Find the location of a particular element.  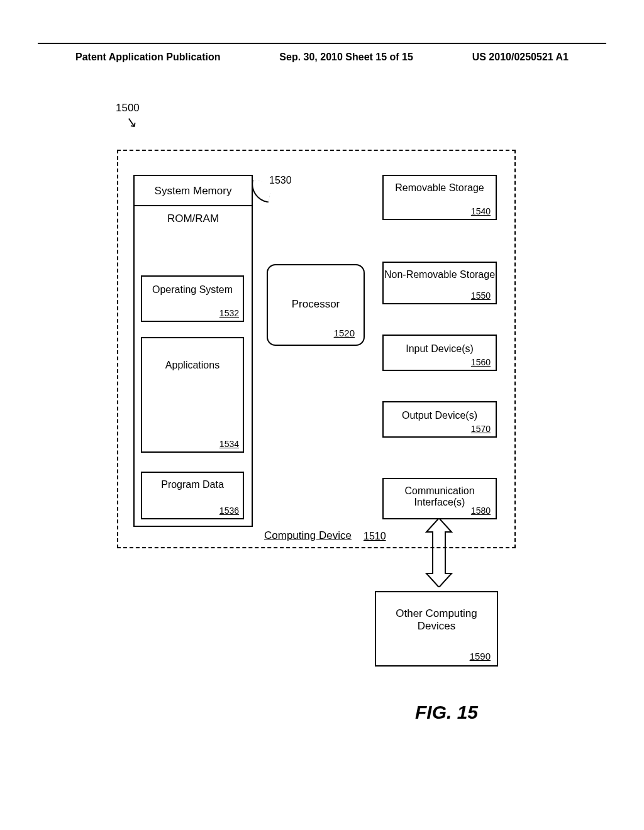

other-computing-devices-ref: 1590 is located at coordinates (480, 656).